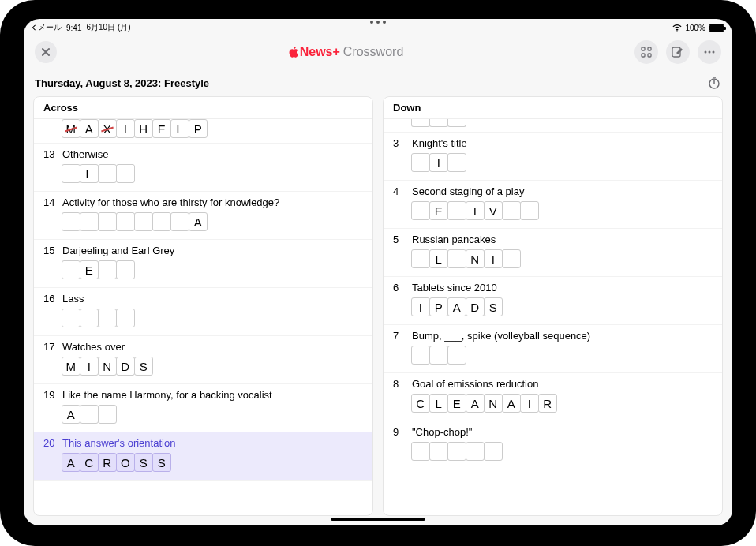  I want to click on down-clue: 8Goal of emissions reductionCLEANAIR, so click(552, 398).